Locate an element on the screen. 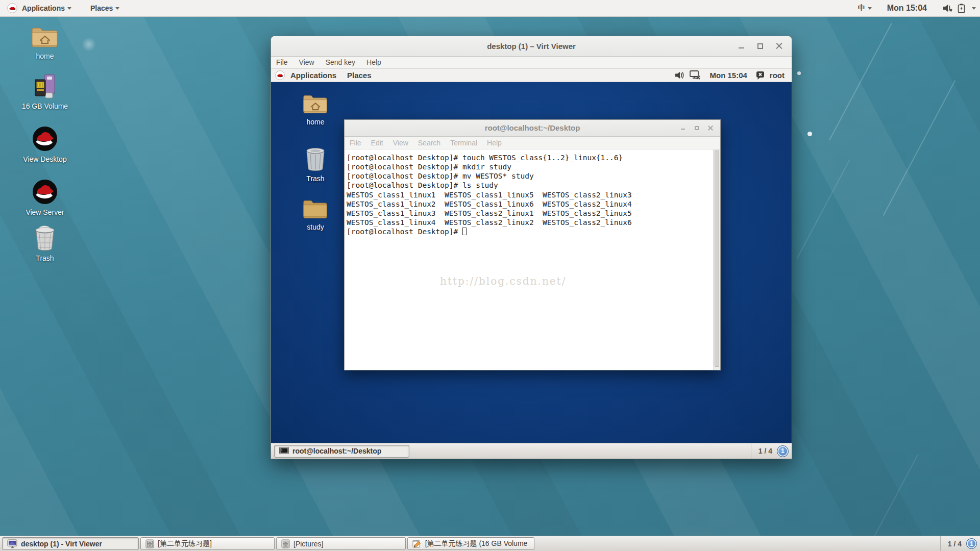 The width and height of the screenshot is (980, 551). text-editor-icon is located at coordinates (417, 544).